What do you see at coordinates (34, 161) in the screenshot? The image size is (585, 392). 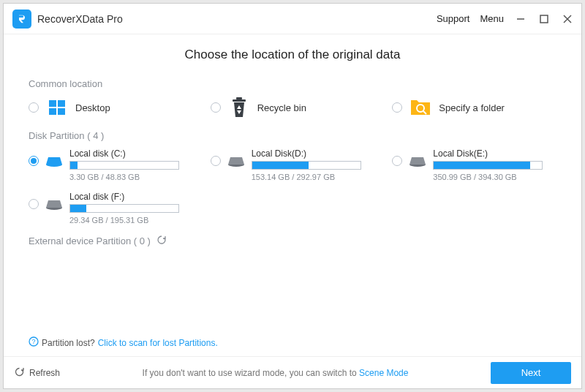 I see `radio-disk-c` at bounding box center [34, 161].